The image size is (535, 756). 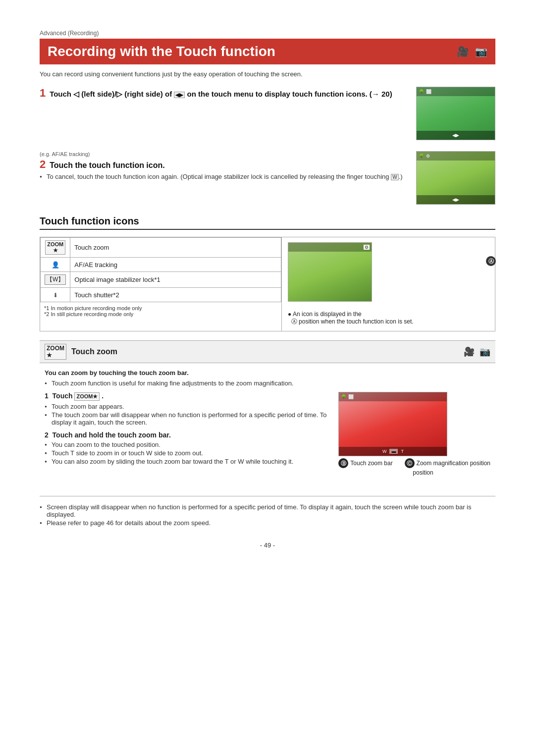 What do you see at coordinates (491, 261) in the screenshot?
I see `label-a-circle: Ⓐ` at bounding box center [491, 261].